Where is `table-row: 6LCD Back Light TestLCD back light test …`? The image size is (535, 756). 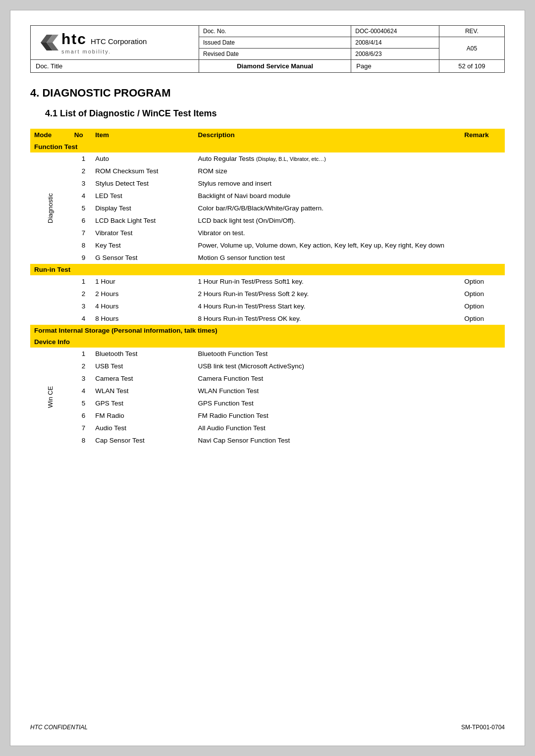
table-row: 6LCD Back Light TestLCD back light test … is located at coordinates (268, 221).